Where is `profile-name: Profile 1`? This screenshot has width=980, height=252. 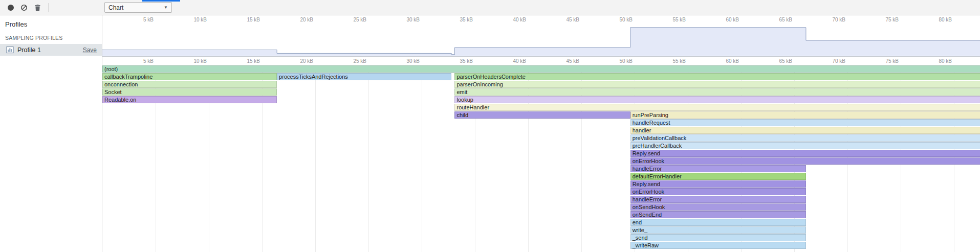 profile-name: Profile 1 is located at coordinates (50, 50).